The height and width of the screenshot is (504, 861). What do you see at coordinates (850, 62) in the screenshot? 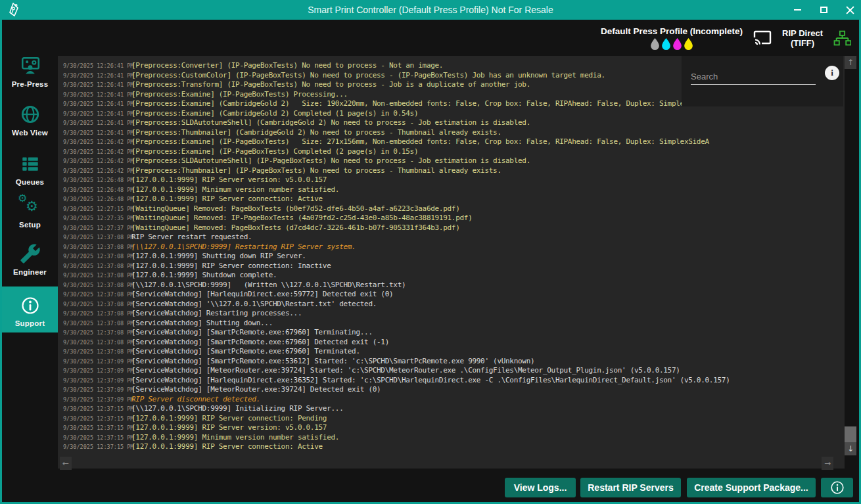
I see `scroll-up-button: ↑` at bounding box center [850, 62].